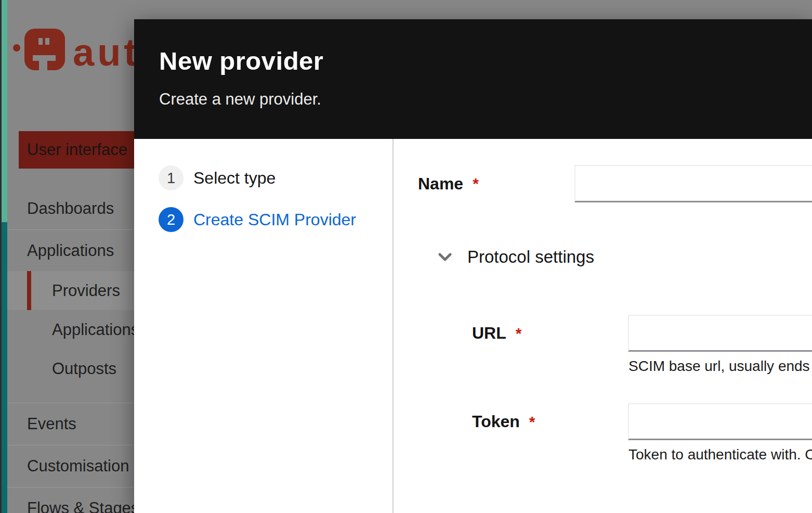  Describe the element at coordinates (171, 220) in the screenshot. I see `step-number-badge: 2` at that location.